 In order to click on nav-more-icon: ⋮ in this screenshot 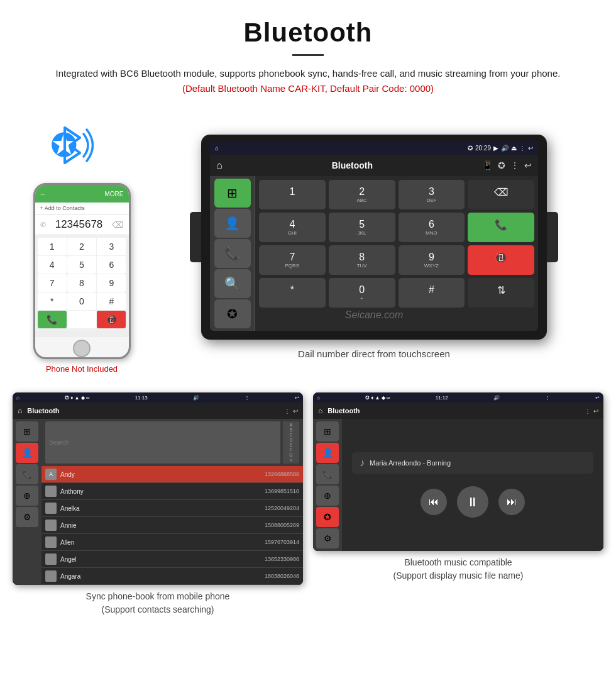, I will do `click(515, 165)`.